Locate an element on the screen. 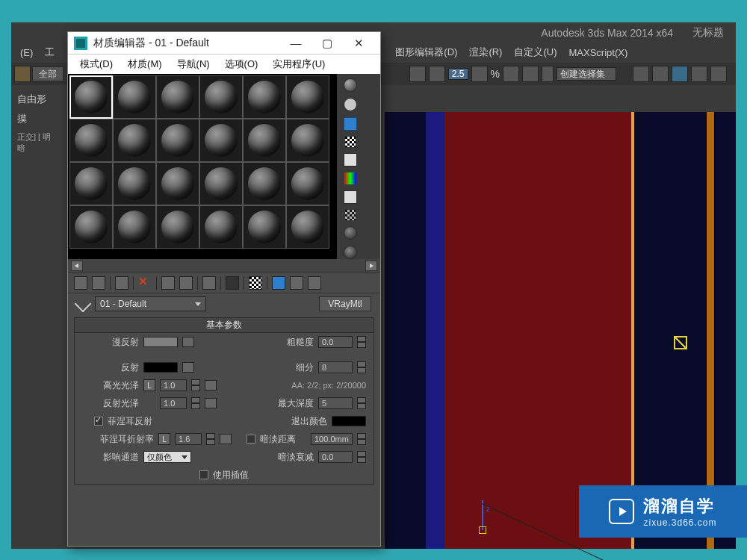 Image resolution: width=747 pixels, height=560 pixels. sample-scrollbar is located at coordinates (224, 266).